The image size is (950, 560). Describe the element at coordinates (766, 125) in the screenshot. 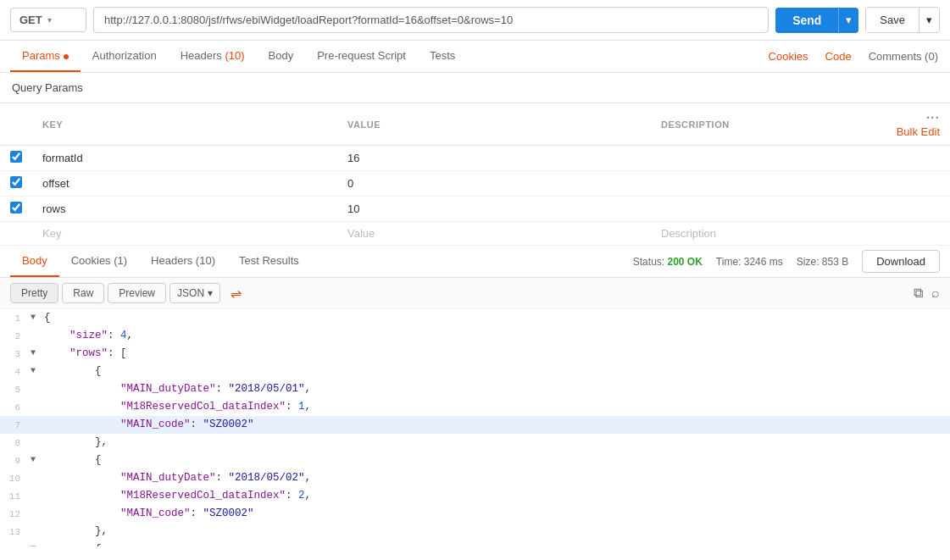

I see `col-desc-header: DESCRIPTION` at that location.